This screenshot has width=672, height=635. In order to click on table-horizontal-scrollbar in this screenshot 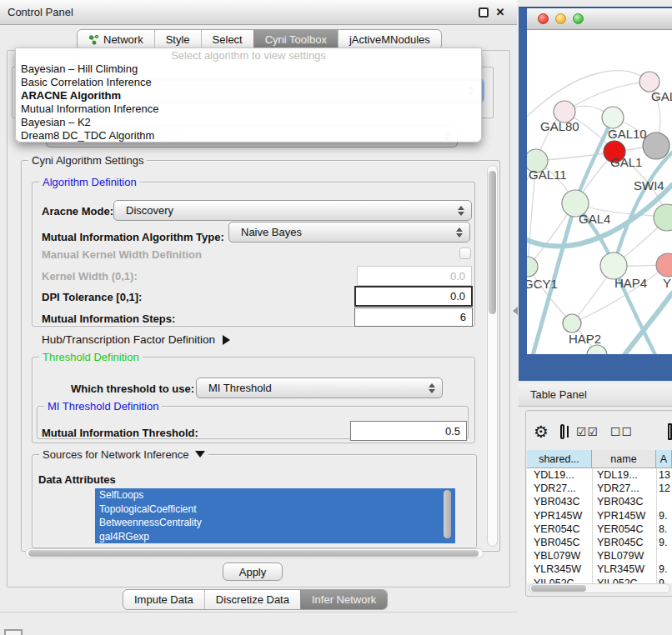, I will do `click(599, 588)`.